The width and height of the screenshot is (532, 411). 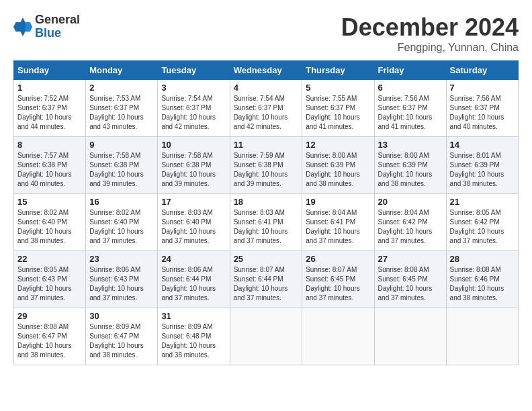 What do you see at coordinates (193, 316) in the screenshot?
I see `day-number: 31` at bounding box center [193, 316].